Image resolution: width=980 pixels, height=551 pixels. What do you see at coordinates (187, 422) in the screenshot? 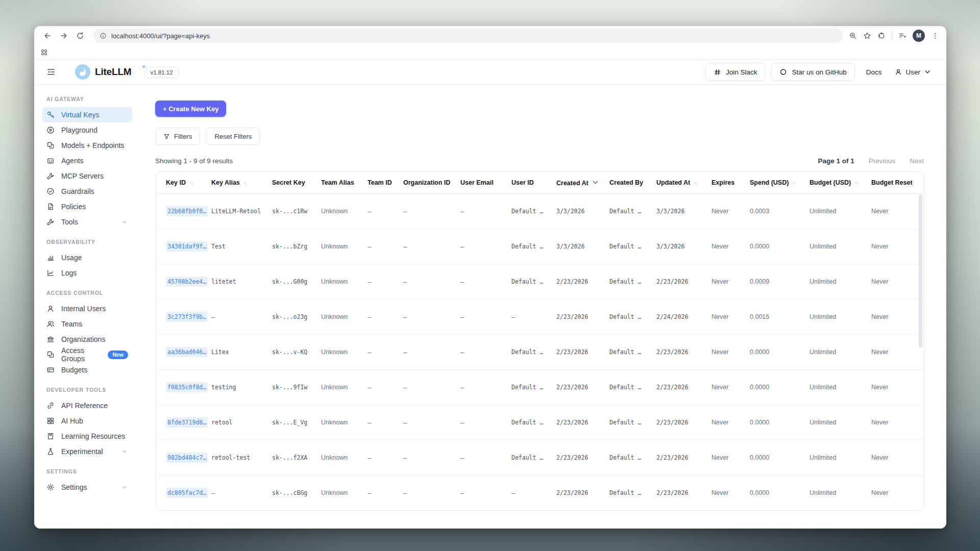
I see `key-id-link: 8fde3719d8…` at bounding box center [187, 422].